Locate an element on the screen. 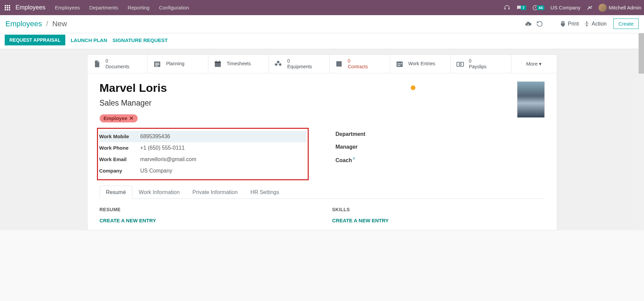  nav-reporting: Reporting is located at coordinates (139, 7).